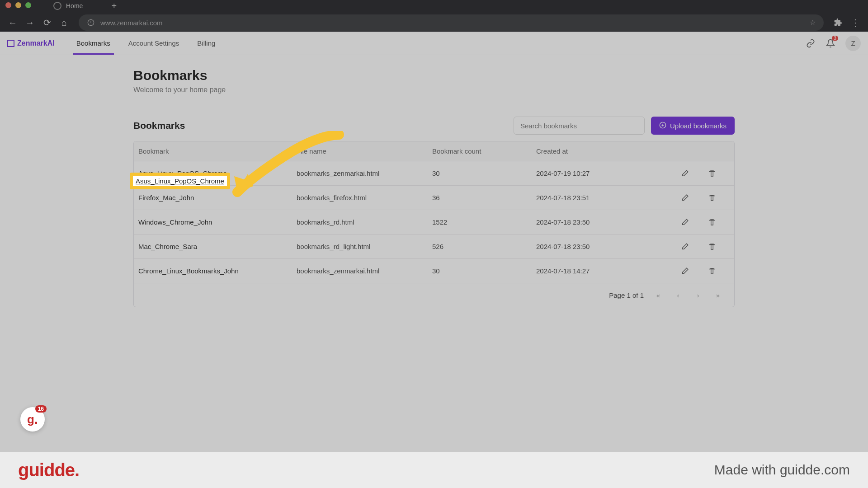  I want to click on footer-brand: guidde., so click(49, 470).